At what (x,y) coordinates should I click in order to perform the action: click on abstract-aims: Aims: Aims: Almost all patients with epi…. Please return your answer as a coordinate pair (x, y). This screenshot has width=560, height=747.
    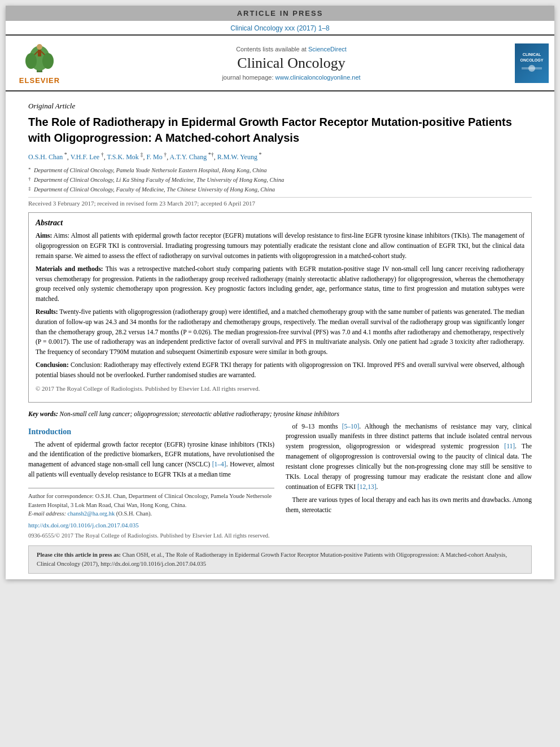
    Looking at the image, I should click on (280, 246).